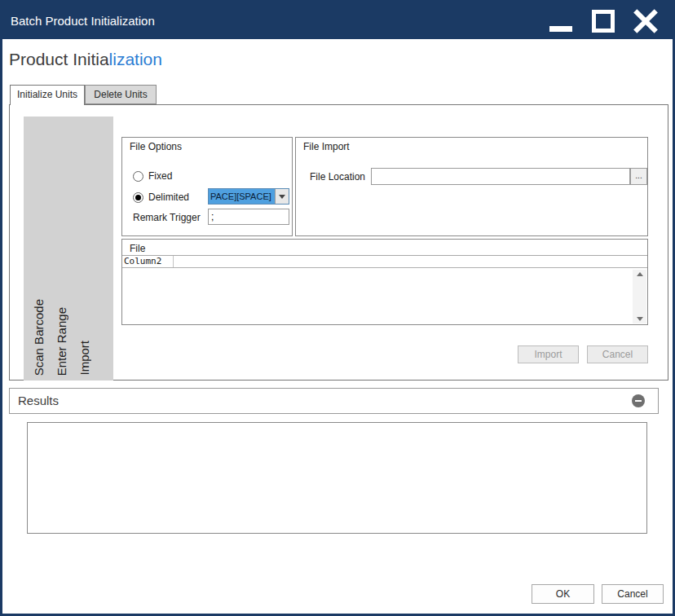 The image size is (675, 616). I want to click on delimiter-selected-value: PACE][SPACE], so click(241, 196).